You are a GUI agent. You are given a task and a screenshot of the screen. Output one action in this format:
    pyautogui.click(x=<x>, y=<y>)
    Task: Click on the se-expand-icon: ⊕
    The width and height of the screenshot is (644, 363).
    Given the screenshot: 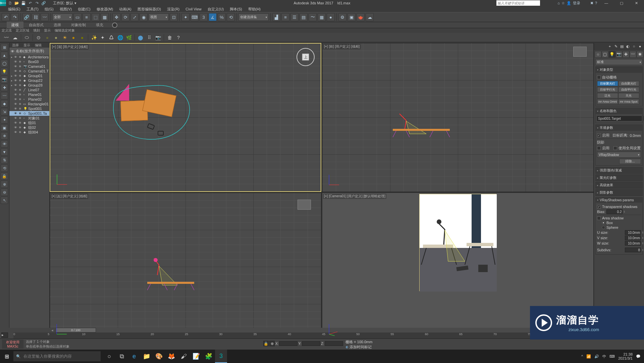 What is the action you would take?
    pyautogui.click(x=4, y=184)
    